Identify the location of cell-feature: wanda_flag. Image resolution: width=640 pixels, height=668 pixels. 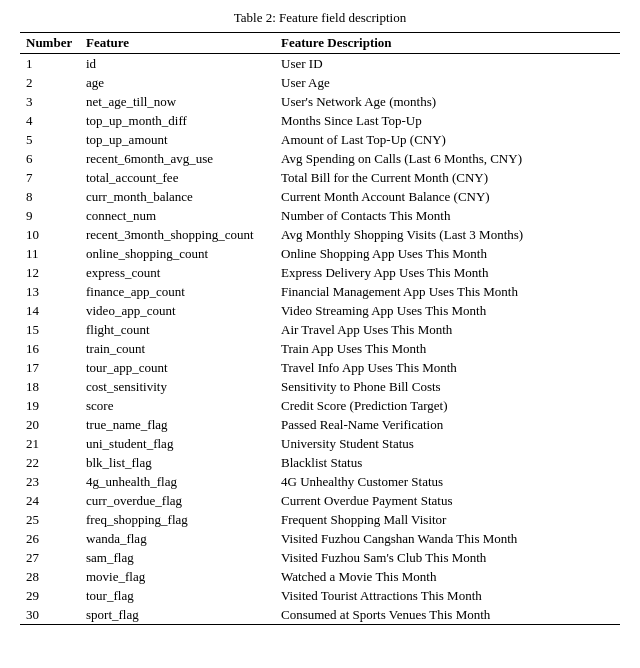
(178, 538).